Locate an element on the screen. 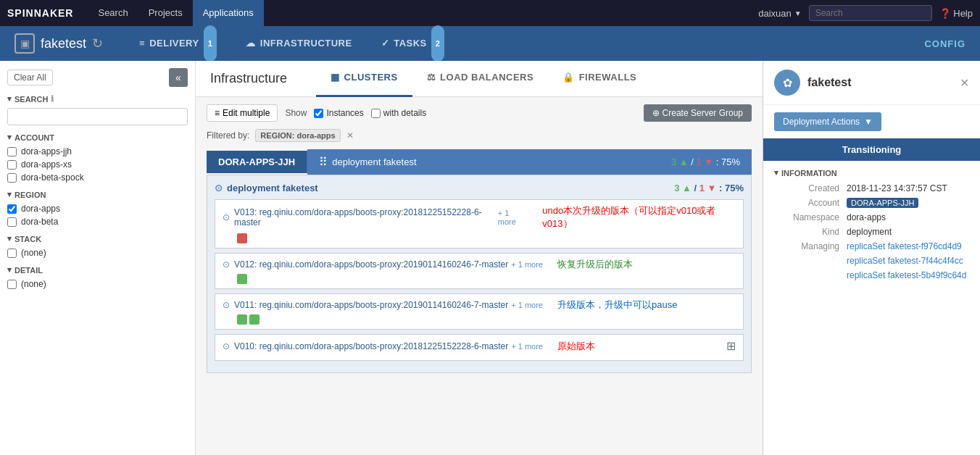 The height and width of the screenshot is (455, 980). info-value-kind: deployment is located at coordinates (869, 232).